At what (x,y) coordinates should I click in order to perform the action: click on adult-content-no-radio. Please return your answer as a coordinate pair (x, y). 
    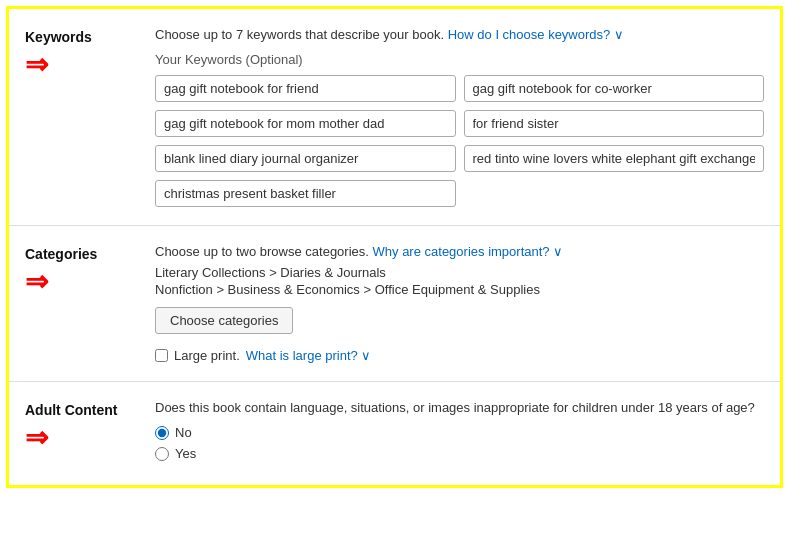
    Looking at the image, I should click on (162, 433).